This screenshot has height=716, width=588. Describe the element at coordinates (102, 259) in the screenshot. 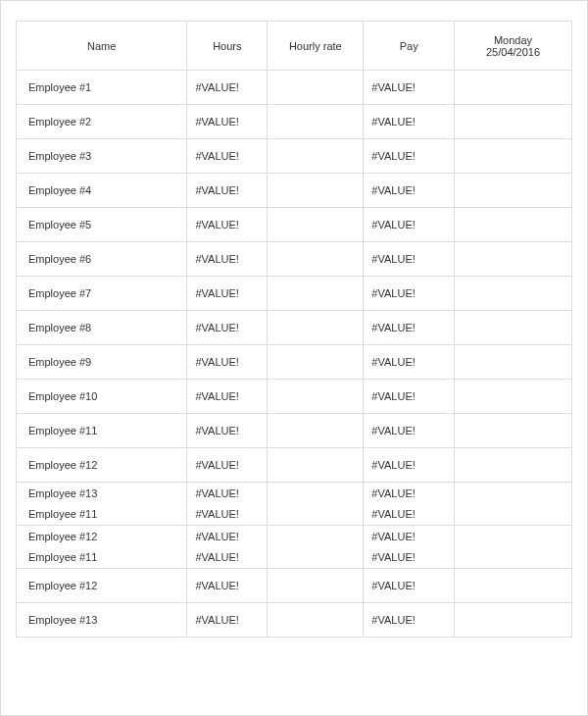

I see `cell-name: Employee #6` at that location.